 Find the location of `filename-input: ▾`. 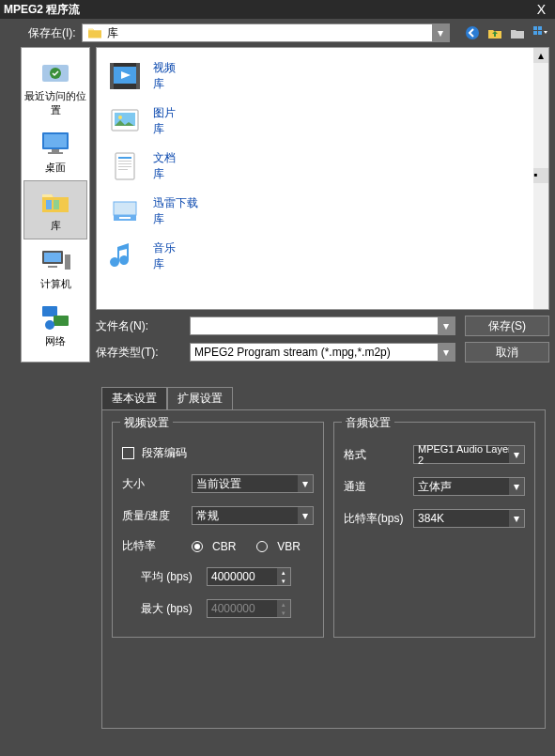

filename-input: ▾ is located at coordinates (323, 326).